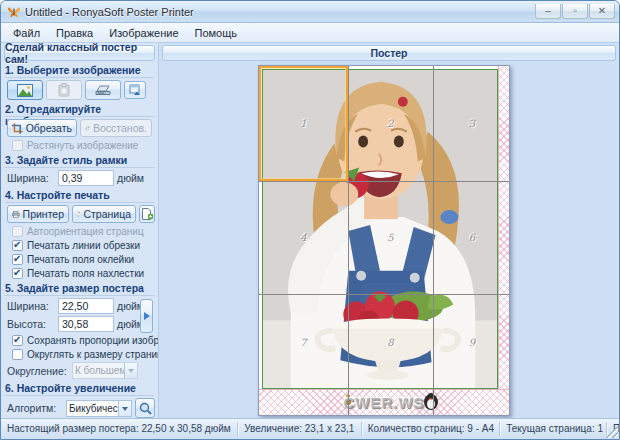 The image size is (620, 440). Describe the element at coordinates (14, 12) in the screenshot. I see `butterfly-app-icon` at that location.